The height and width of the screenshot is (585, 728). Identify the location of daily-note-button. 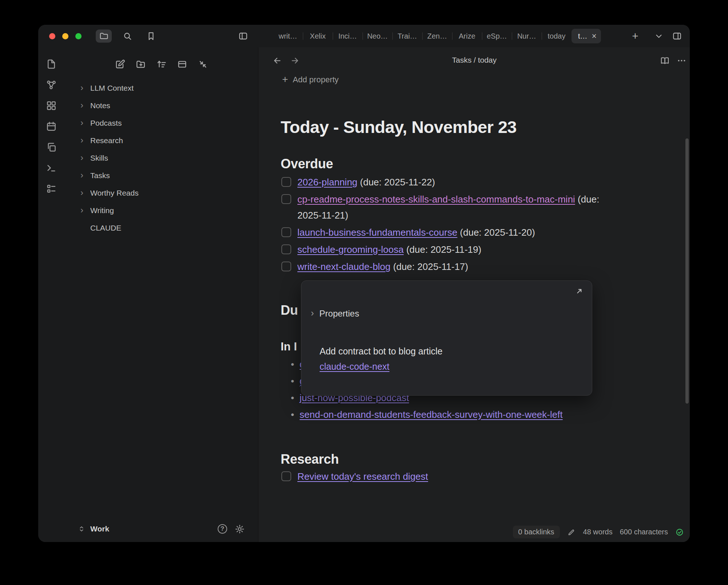
(51, 126).